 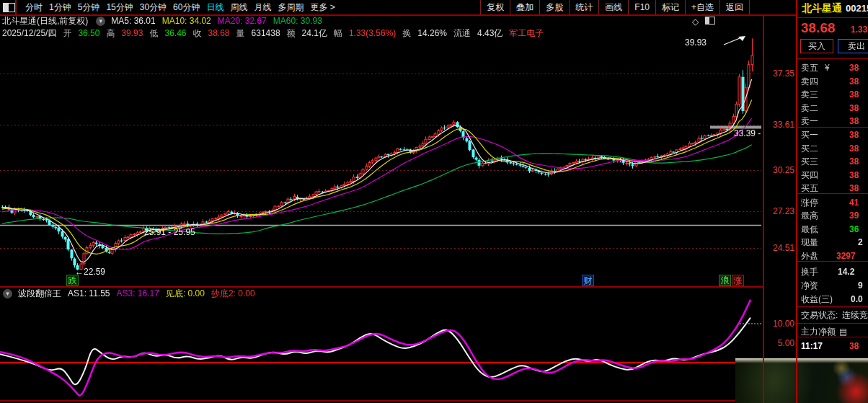 What do you see at coordinates (810, 94) in the screenshot?
I see `order-level-label: 卖三` at bounding box center [810, 94].